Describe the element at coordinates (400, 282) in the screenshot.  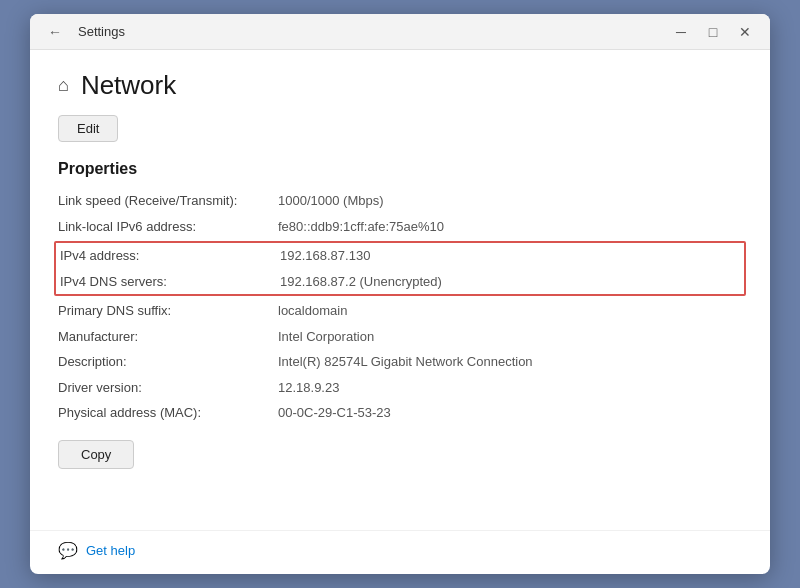
I see `table-row: IPv4 DNS servers: 192.168.87.2 (Unencryp…` at that location.